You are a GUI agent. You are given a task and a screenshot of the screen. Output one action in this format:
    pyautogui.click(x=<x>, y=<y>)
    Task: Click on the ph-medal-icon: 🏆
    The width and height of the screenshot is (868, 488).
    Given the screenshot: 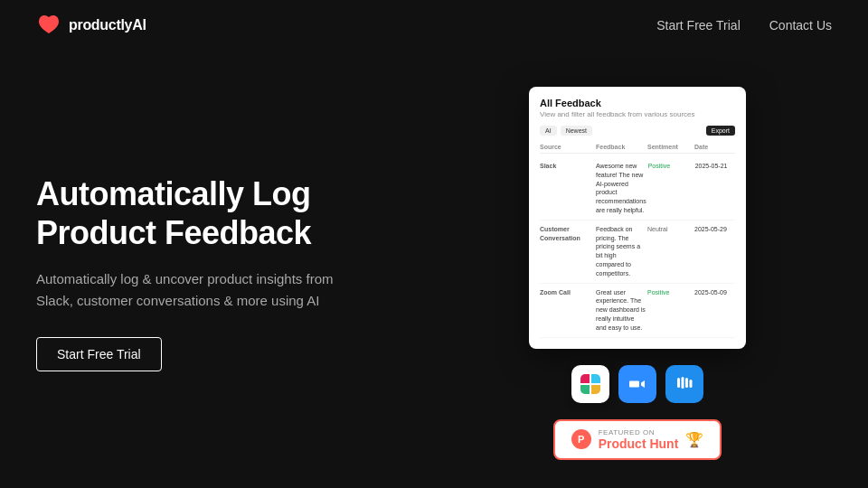 What is the action you would take?
    pyautogui.click(x=694, y=439)
    